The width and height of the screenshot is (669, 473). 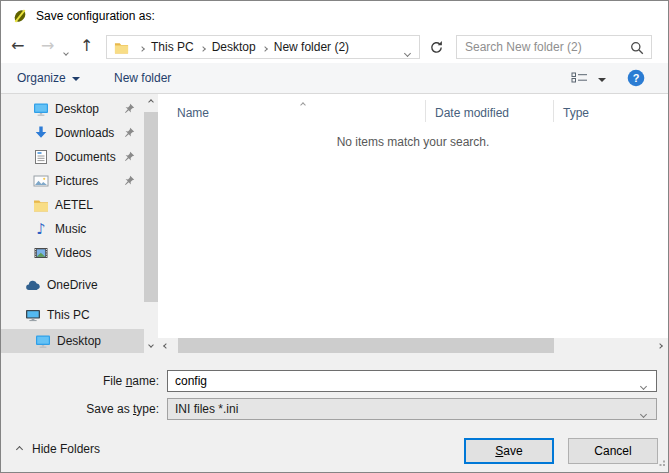 What do you see at coordinates (72, 224) in the screenshot?
I see `navigation-pane: Desktop Downloads` at bounding box center [72, 224].